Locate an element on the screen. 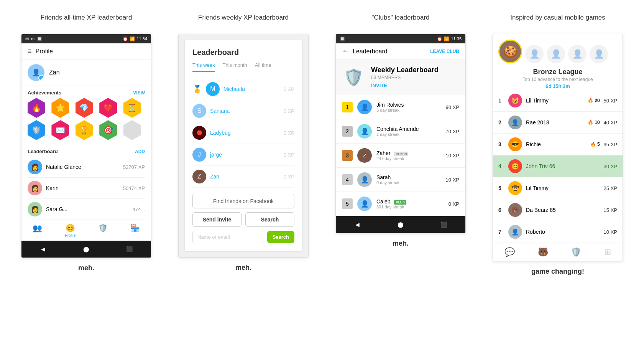  clubs-row-2: 2 👤 Conchita Amende 1 day streak 70 XP is located at coordinates (401, 131).